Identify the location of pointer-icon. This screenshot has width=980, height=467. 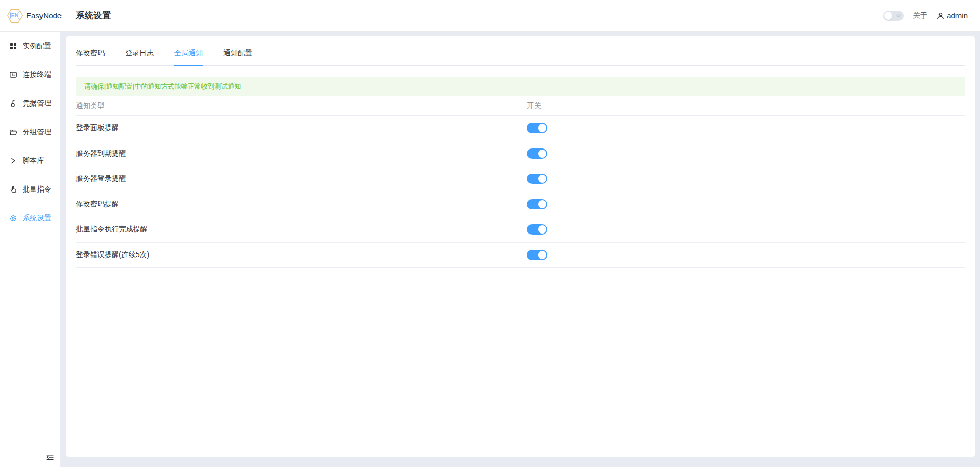
(13, 189).